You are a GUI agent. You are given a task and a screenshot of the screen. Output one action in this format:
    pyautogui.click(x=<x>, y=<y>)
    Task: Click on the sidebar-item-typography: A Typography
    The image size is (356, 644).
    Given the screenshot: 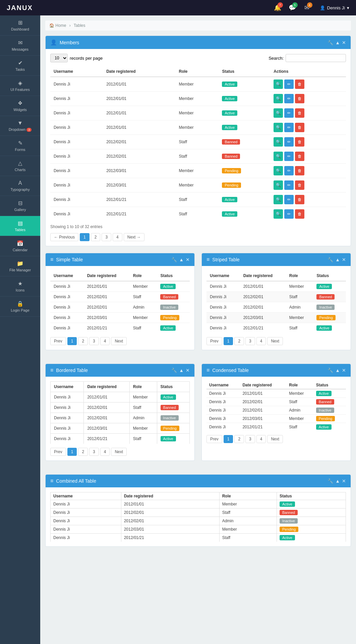 What is the action you would take?
    pyautogui.click(x=20, y=186)
    